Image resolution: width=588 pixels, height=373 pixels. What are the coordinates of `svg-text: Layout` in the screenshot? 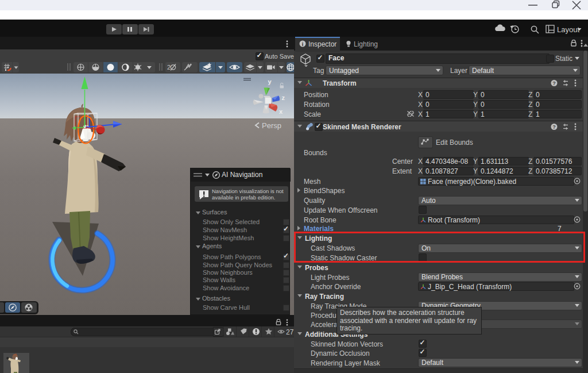 It's located at (568, 30).